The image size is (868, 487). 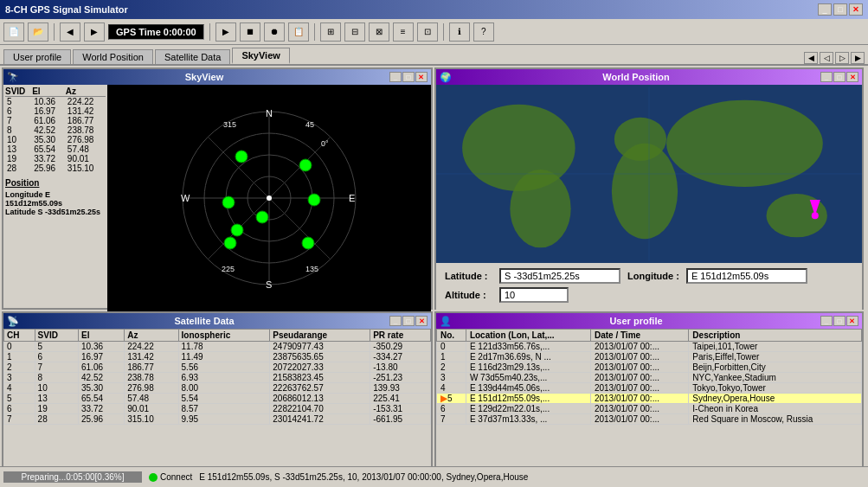 What do you see at coordinates (649, 357) in the screenshot?
I see `userprofile-row: 1E 2d17m36.69s, N ...2013/01/07 00:...Pa…` at bounding box center [649, 357].